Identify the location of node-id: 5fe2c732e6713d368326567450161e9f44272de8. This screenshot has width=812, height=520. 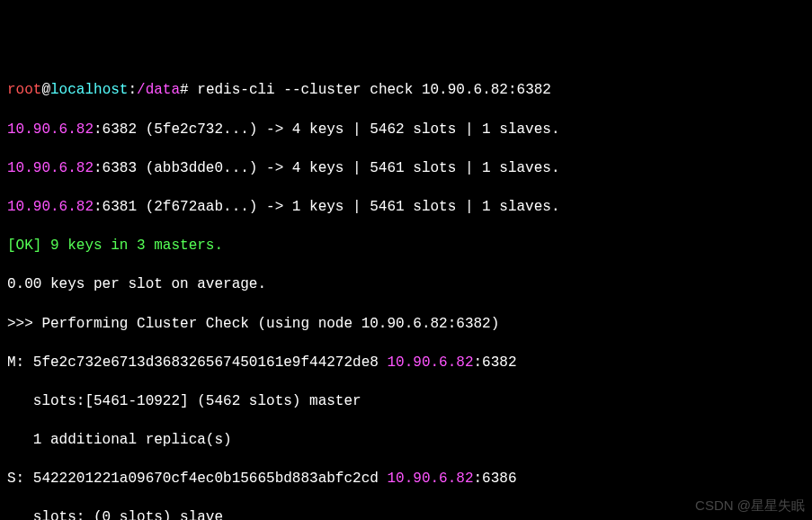
(210, 363).